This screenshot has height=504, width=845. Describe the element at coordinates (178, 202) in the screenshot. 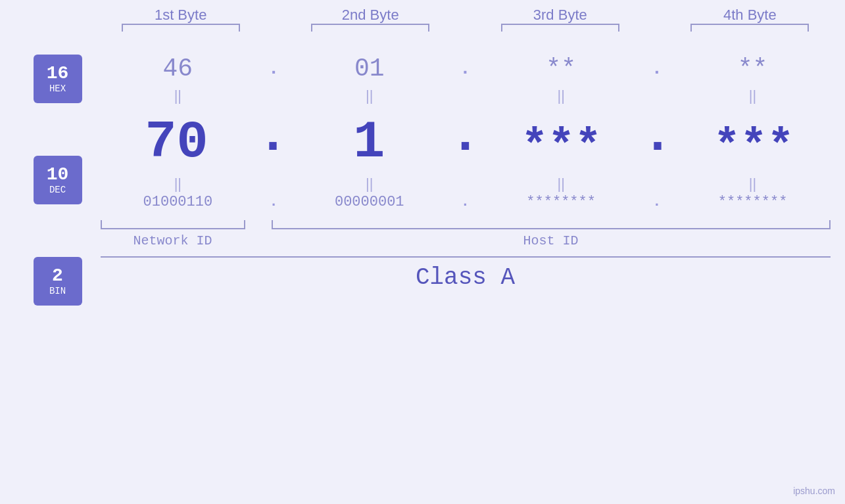

I see `bin-b1-cell: 01000110` at that location.